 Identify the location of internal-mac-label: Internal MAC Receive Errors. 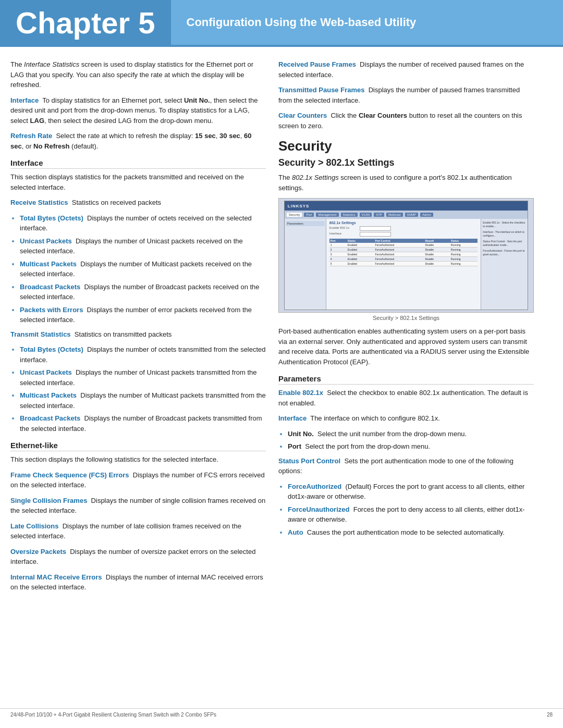
(56, 577).